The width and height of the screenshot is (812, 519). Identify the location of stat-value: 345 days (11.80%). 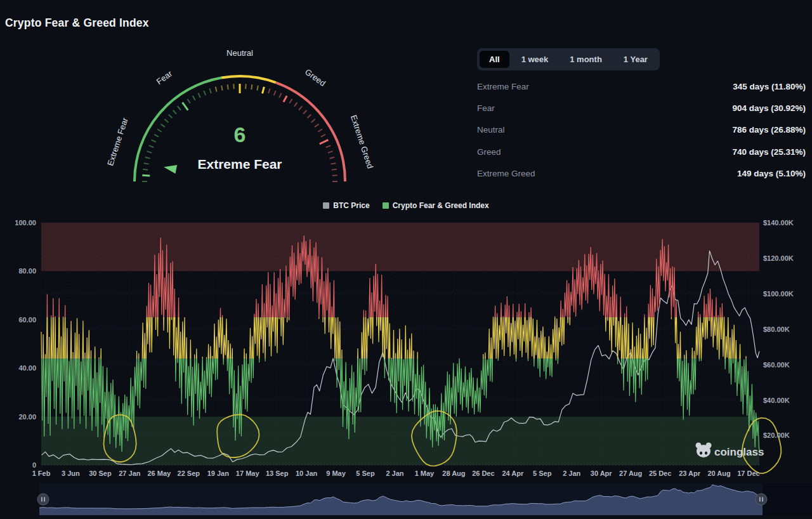
(769, 86).